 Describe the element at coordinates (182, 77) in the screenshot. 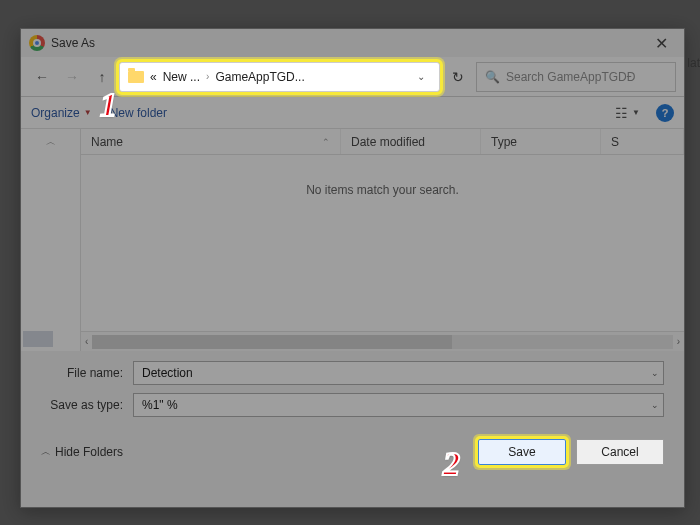

I see `breadcrumb-segment: New ...` at that location.